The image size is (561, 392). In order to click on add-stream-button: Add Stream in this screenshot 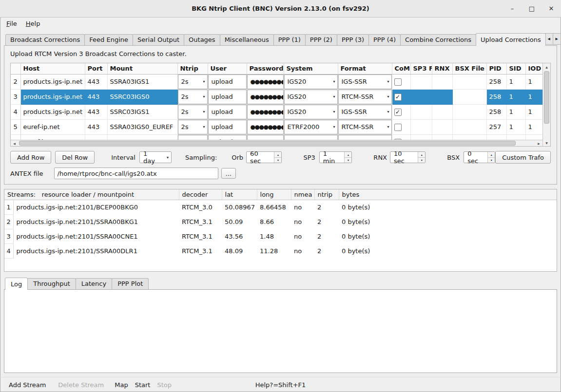, I will do `click(27, 385)`.